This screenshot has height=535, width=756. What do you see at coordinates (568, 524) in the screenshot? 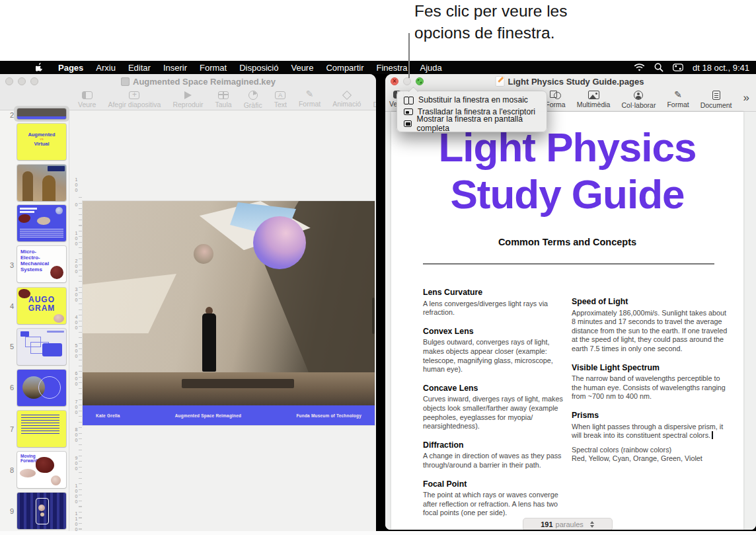
I see `word-count-control: 191 paraules` at bounding box center [568, 524].